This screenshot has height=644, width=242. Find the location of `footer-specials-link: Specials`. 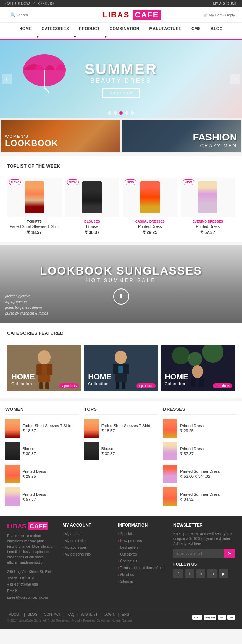

footer-specials-link: Specials is located at coordinates (126, 534).